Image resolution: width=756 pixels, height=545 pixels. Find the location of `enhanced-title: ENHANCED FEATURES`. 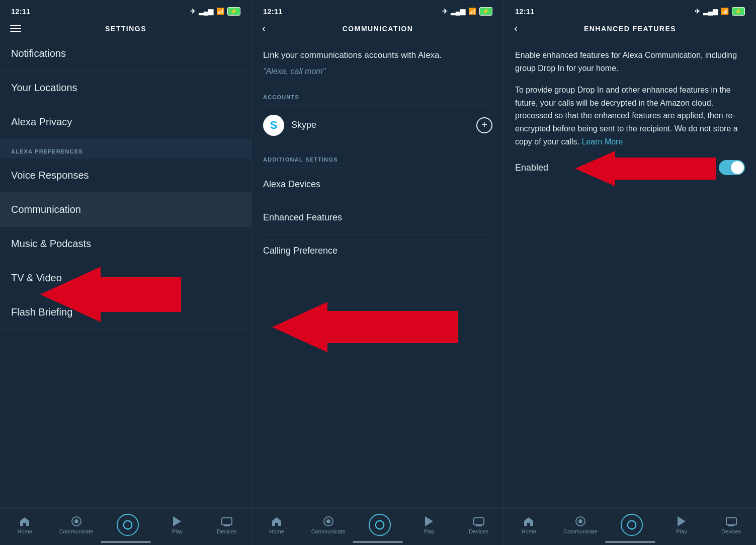

enhanced-title: ENHANCED FEATURES is located at coordinates (630, 29).